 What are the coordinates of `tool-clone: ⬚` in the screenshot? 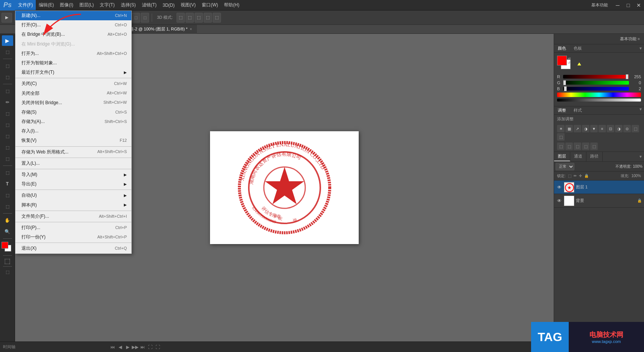 It's located at (8, 114).